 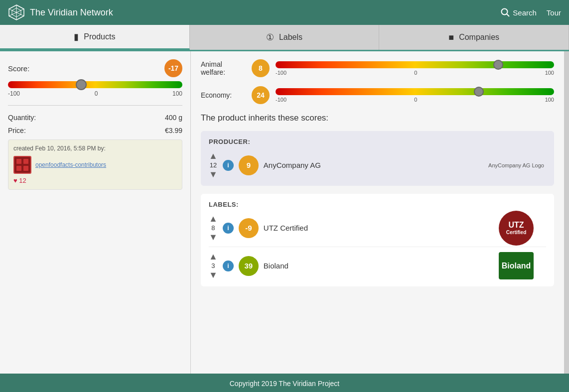 What do you see at coordinates (228, 266) in the screenshot?
I see `bioland-info-button: i` at bounding box center [228, 266].